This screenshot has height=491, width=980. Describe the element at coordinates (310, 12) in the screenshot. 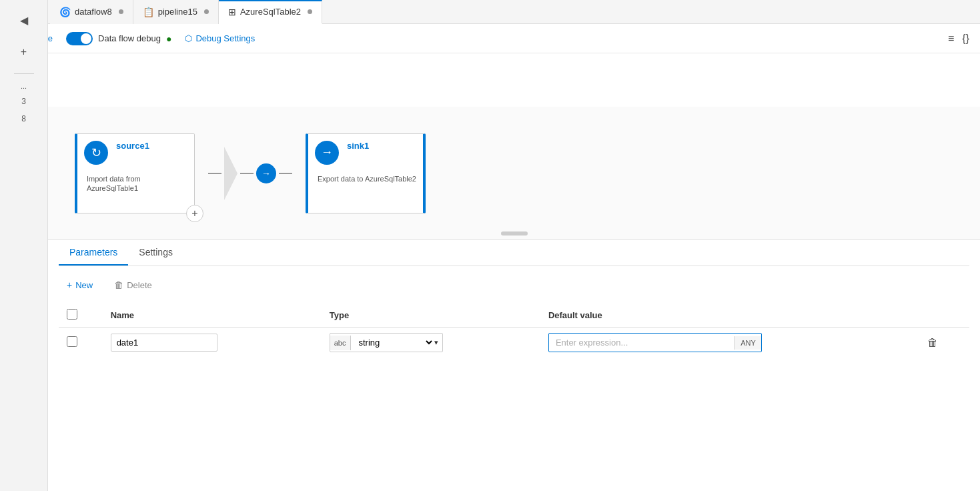

I see `tab-azuresqltable2-dot` at that location.